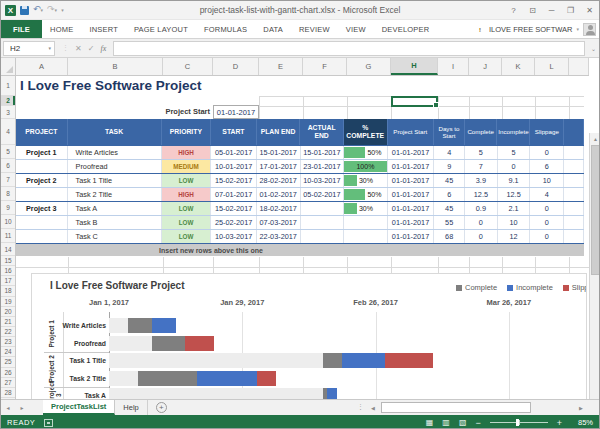  Describe the element at coordinates (187, 236) in the screenshot. I see `cell-C11: LOW` at that location.